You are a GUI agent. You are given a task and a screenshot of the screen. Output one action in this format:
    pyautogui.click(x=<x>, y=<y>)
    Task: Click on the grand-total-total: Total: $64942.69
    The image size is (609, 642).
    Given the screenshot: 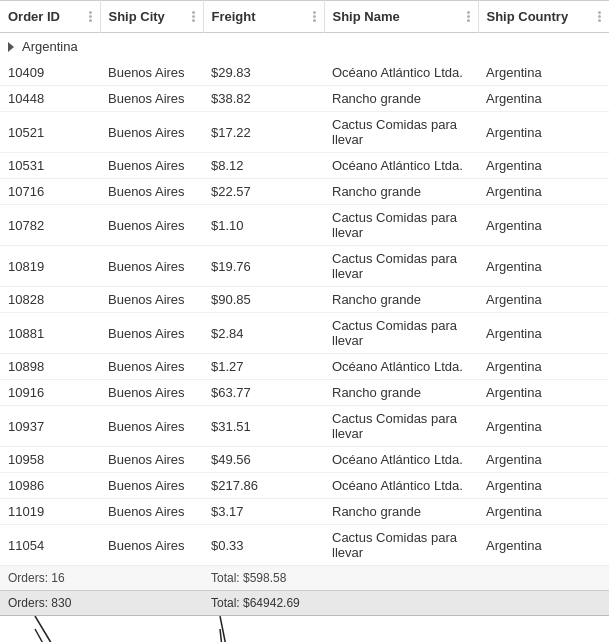 What is the action you would take?
    pyautogui.click(x=264, y=604)
    